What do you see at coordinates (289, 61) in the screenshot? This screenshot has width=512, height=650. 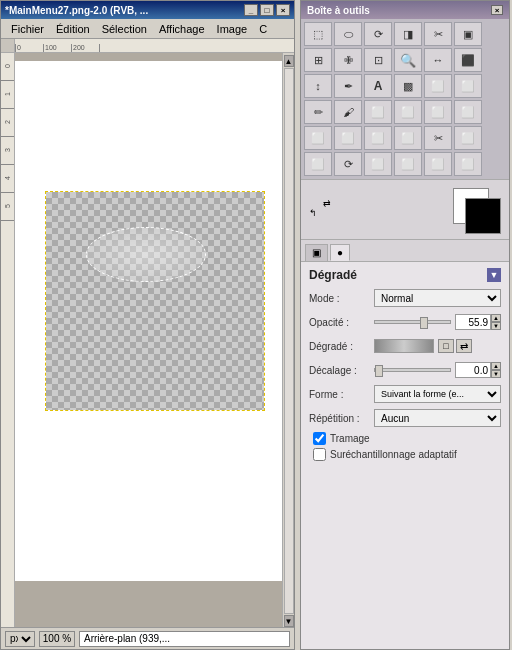 I see `scroll-up-button: ▲` at bounding box center [289, 61].